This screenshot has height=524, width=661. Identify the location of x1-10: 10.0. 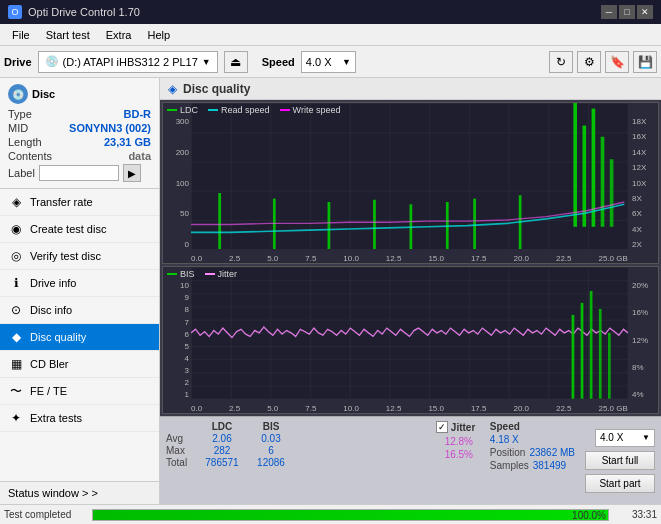
(351, 258).